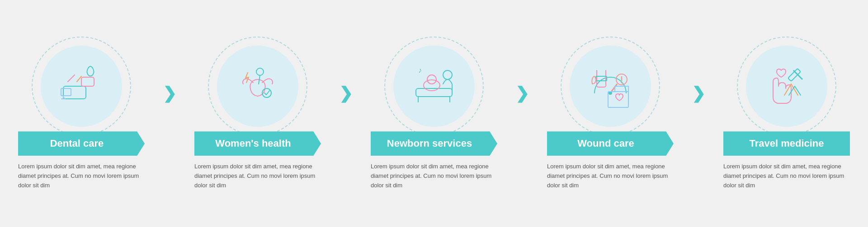 Image resolution: width=868 pixels, height=227 pixels. Describe the element at coordinates (434, 144) in the screenshot. I see `label-newborn: Newborn services` at that location.